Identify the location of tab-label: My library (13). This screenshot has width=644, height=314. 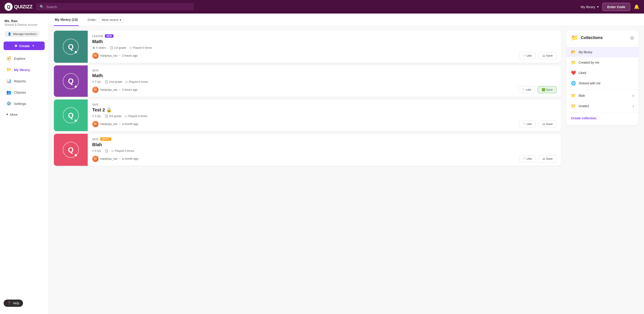
(66, 20).